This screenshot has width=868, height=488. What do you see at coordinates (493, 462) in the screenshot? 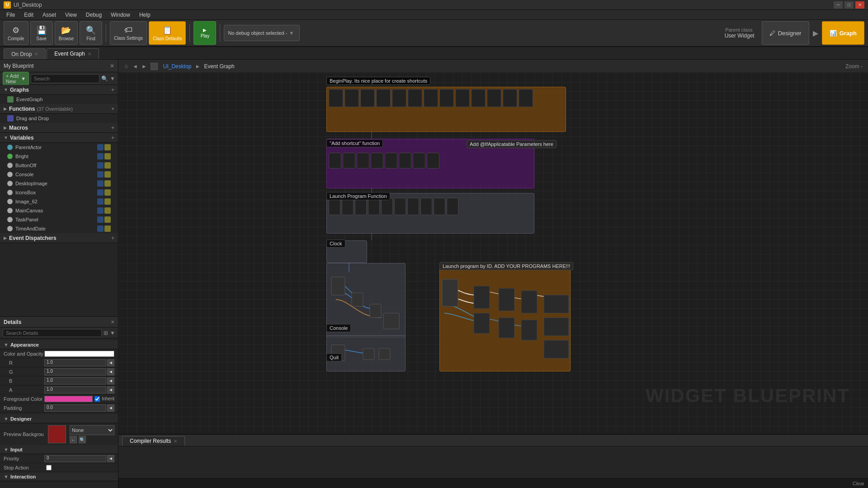
I see `compiler-results-content` at bounding box center [493, 462].